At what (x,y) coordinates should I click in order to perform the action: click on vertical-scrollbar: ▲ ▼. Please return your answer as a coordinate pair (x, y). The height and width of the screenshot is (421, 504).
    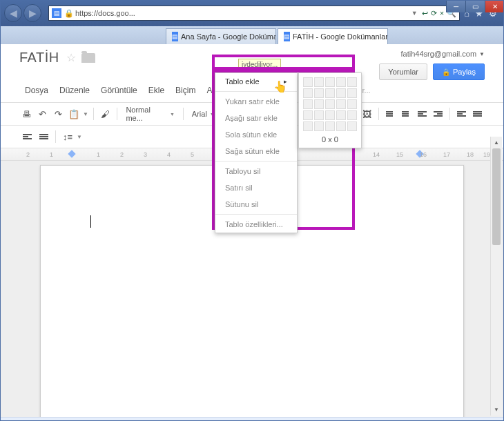
    Looking at the image, I should click on (496, 276).